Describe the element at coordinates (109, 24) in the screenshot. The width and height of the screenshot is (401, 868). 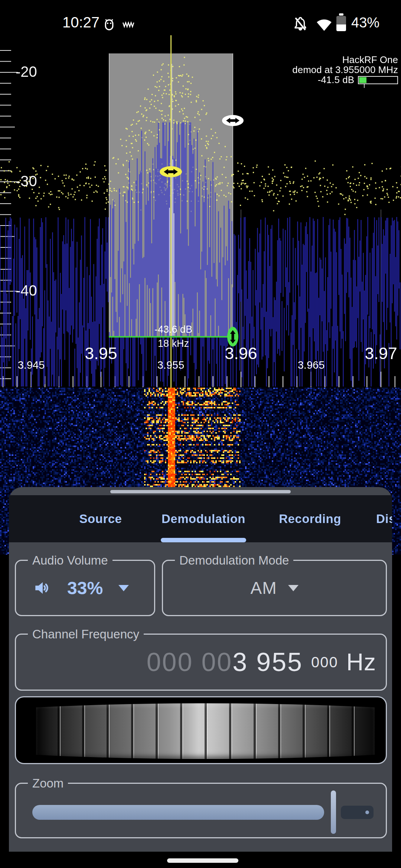
I see `debug-bug-icon` at that location.